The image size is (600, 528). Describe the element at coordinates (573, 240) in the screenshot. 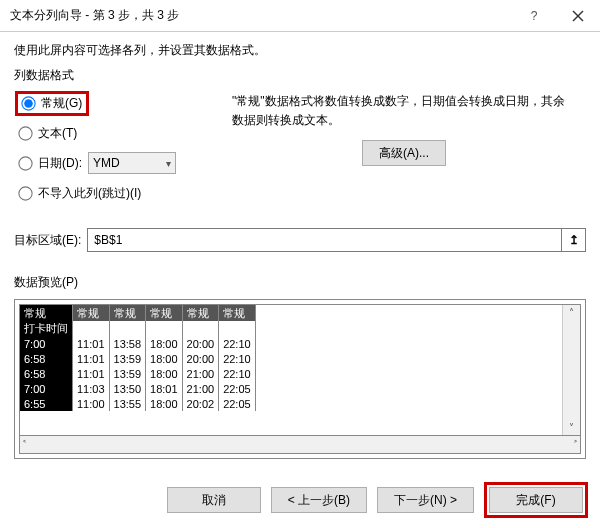

I see `range-picker-button: ↥` at that location.